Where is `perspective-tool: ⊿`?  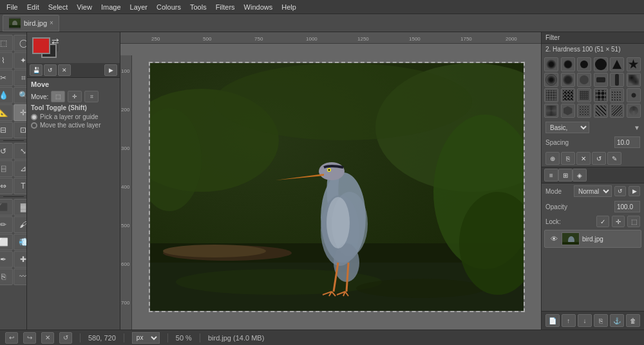
perspective-tool: ⊿ is located at coordinates (21, 169).